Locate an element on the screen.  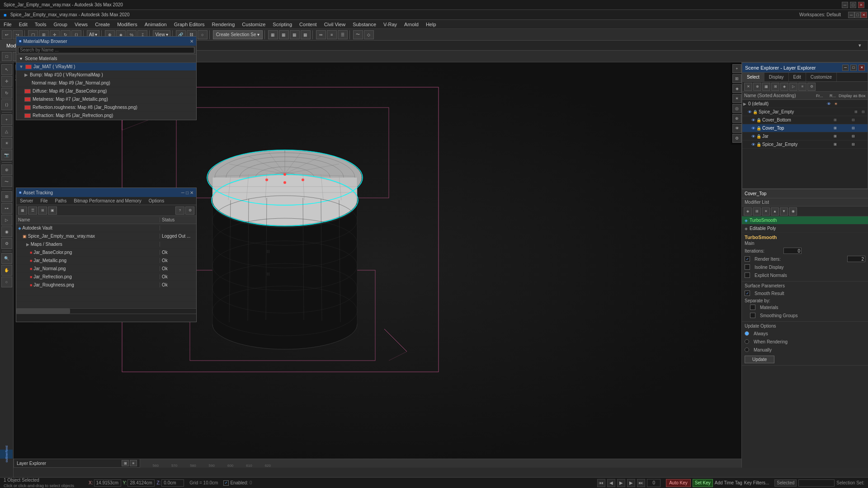
lt-move: ✛ is located at coordinates (7, 81).